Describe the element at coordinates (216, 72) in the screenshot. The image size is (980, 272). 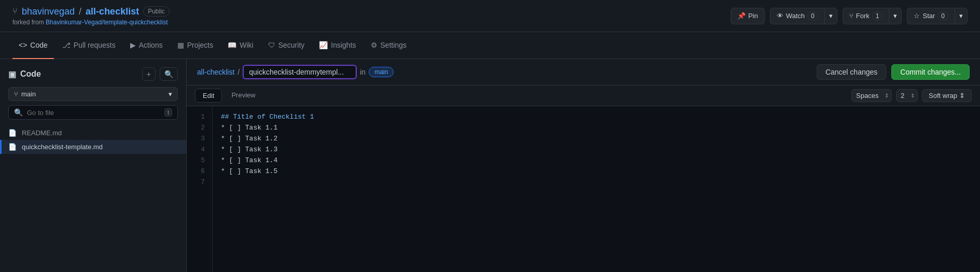
I see `breadcrumb-repo-link: all-checklist` at that location.